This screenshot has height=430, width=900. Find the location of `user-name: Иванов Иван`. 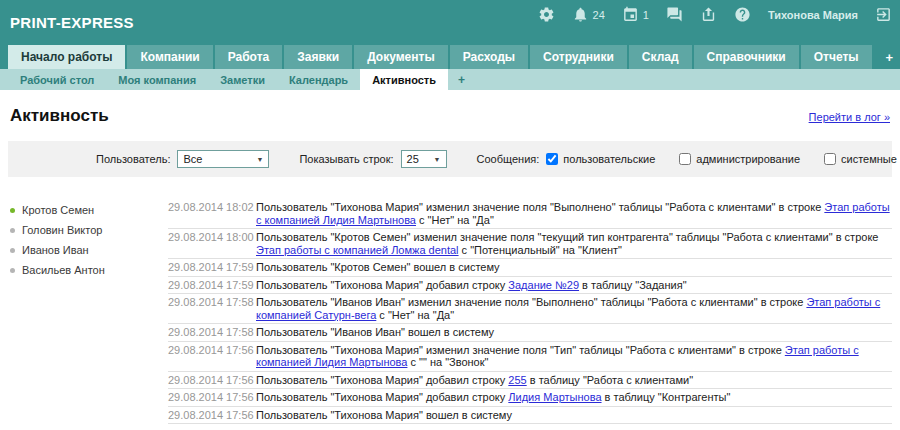

user-name: Иванов Иван is located at coordinates (56, 250).